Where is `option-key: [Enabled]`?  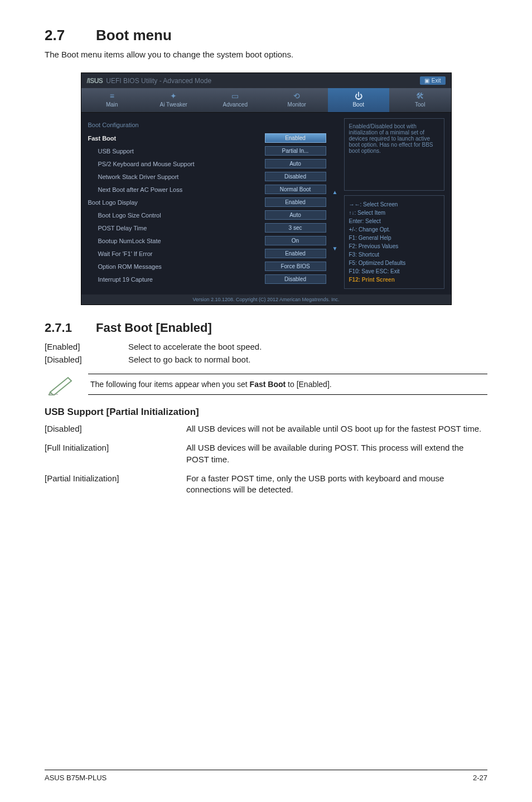 option-key: [Enabled] is located at coordinates (86, 347).